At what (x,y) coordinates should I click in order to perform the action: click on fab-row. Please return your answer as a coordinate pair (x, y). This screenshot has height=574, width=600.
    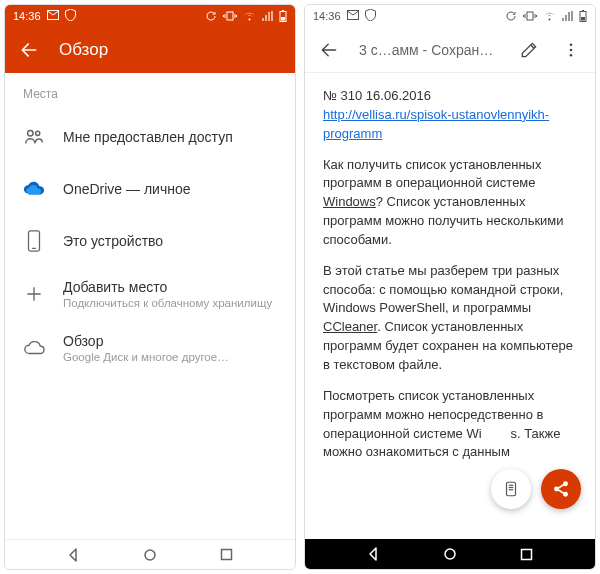
    Looking at the image, I should click on (536, 489).